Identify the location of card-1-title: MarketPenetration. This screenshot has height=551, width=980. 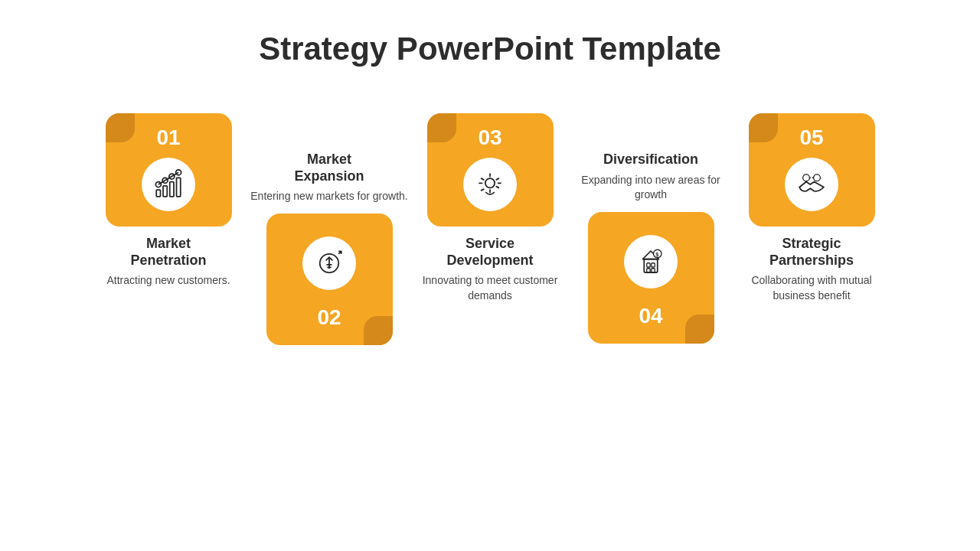
(168, 253).